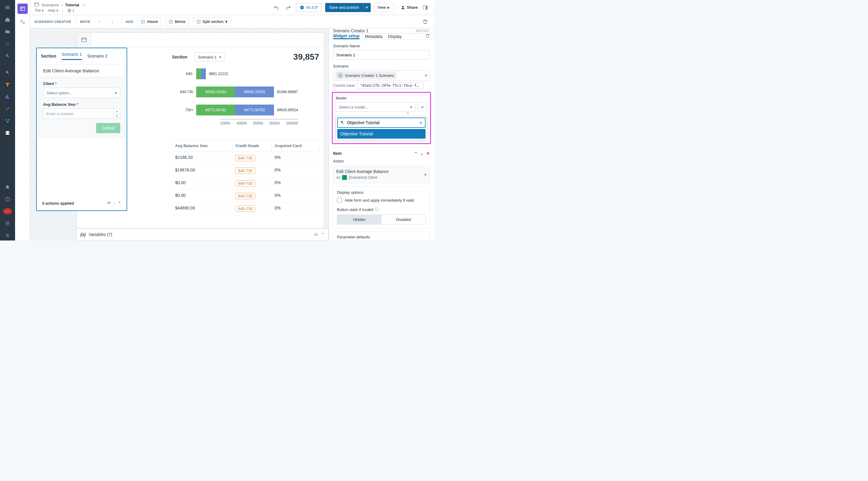  I want to click on variable-icon: (x), so click(83, 234).